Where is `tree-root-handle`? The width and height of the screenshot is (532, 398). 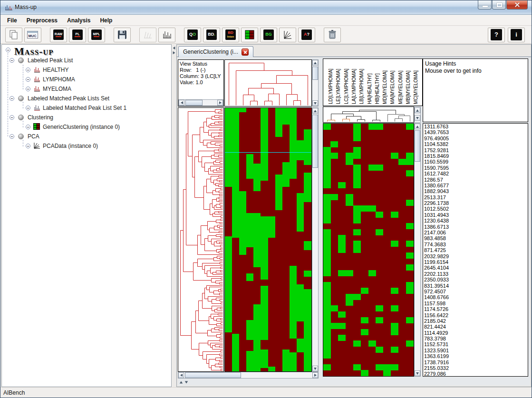
tree-root-handle is located at coordinates (8, 50).